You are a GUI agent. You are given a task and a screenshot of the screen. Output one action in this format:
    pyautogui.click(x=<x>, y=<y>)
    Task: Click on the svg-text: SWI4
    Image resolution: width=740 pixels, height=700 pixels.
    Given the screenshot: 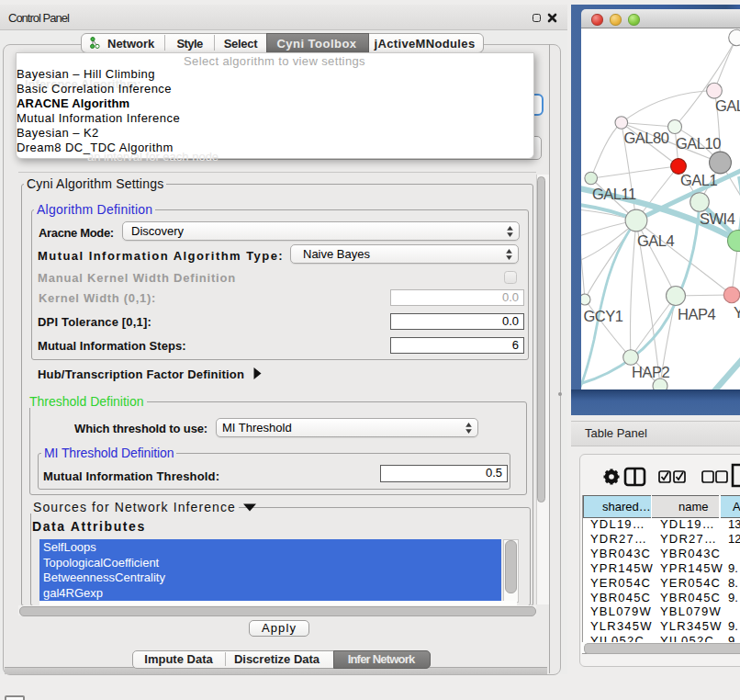 What is the action you would take?
    pyautogui.click(x=718, y=219)
    